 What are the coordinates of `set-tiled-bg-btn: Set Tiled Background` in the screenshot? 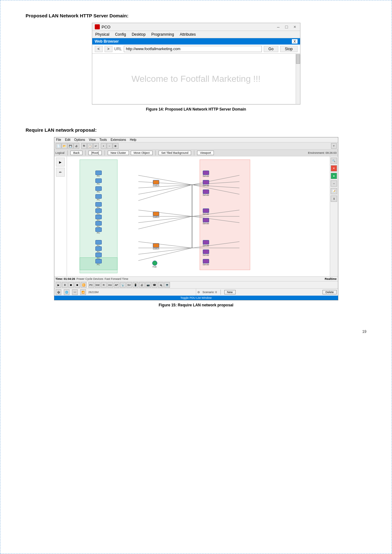 It's located at (175, 153).